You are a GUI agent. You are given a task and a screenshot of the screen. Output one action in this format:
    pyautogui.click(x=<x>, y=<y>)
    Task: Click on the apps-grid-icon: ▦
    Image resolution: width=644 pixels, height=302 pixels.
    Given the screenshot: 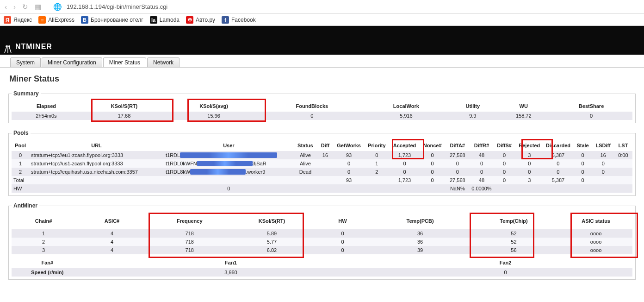 What is the action you would take?
    pyautogui.click(x=38, y=7)
    